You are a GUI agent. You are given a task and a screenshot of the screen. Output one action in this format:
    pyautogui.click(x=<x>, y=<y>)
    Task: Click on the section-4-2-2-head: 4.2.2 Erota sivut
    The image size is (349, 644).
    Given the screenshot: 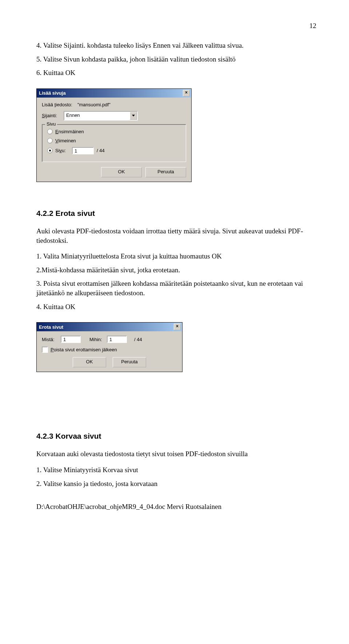 What is the action you would take?
    pyautogui.click(x=176, y=213)
    